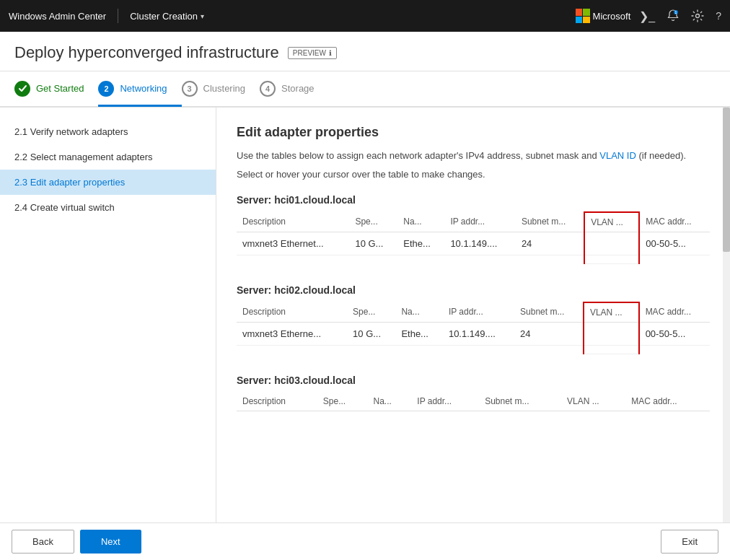  Describe the element at coordinates (647, 16) in the screenshot. I see `terminal-button: ❯_` at that location.